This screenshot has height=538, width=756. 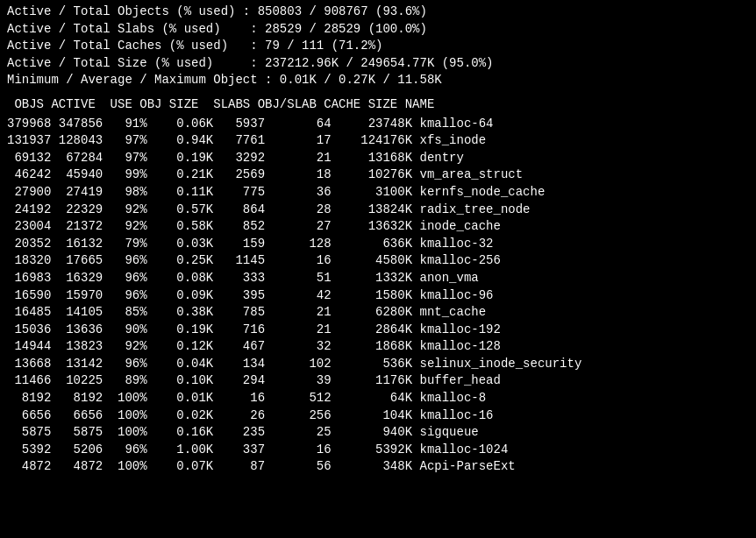 What do you see at coordinates (378, 313) in the screenshot?
I see `table-row: 16485 14105 85% 0.38K 785 21 6280K mnt_c…` at bounding box center [378, 313].